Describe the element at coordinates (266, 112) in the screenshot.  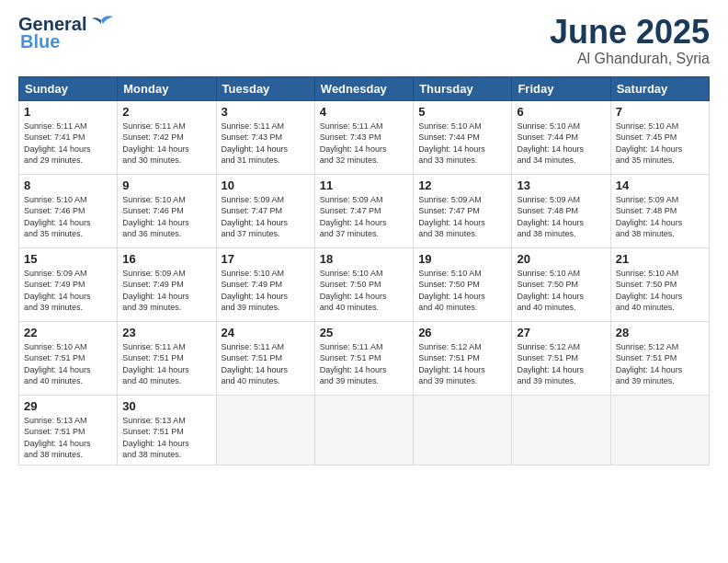
I see `day-number: 3` at that location.